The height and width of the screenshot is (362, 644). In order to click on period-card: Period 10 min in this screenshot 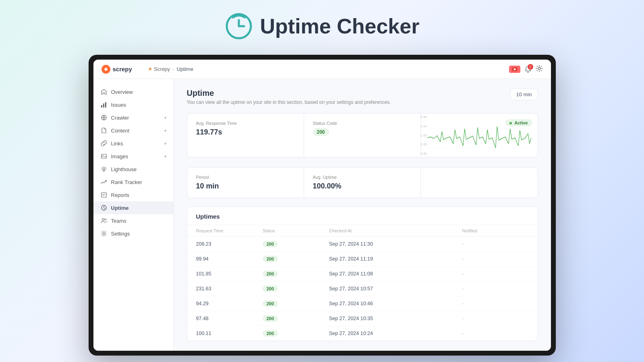, I will do `click(246, 183)`.